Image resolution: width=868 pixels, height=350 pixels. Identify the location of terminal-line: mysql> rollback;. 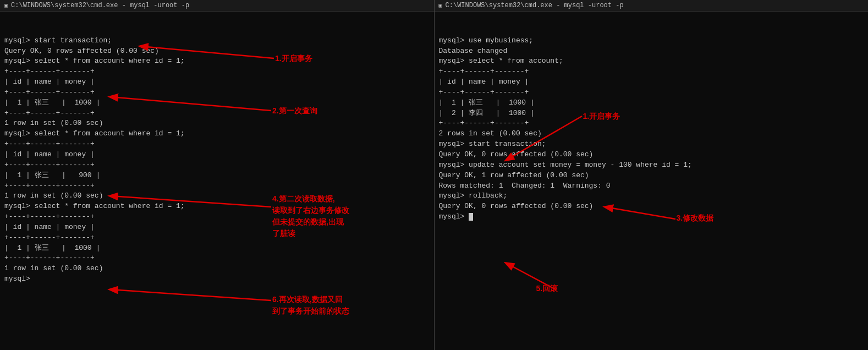
(651, 196).